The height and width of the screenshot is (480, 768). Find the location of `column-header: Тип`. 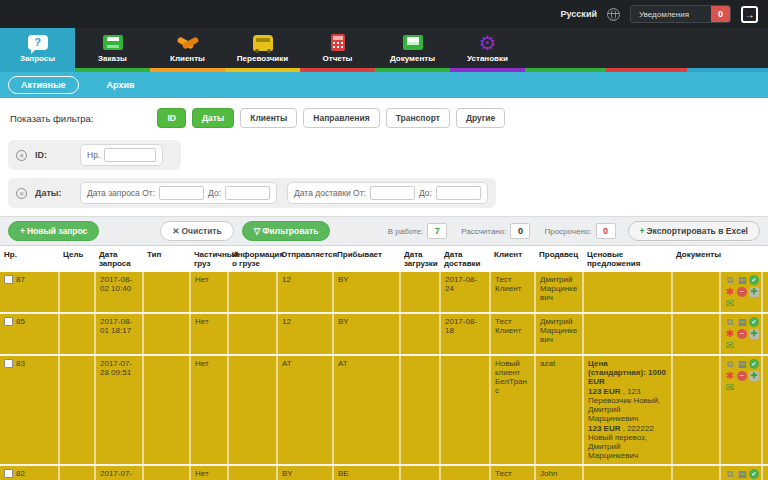

column-header: Тип is located at coordinates (166, 259).